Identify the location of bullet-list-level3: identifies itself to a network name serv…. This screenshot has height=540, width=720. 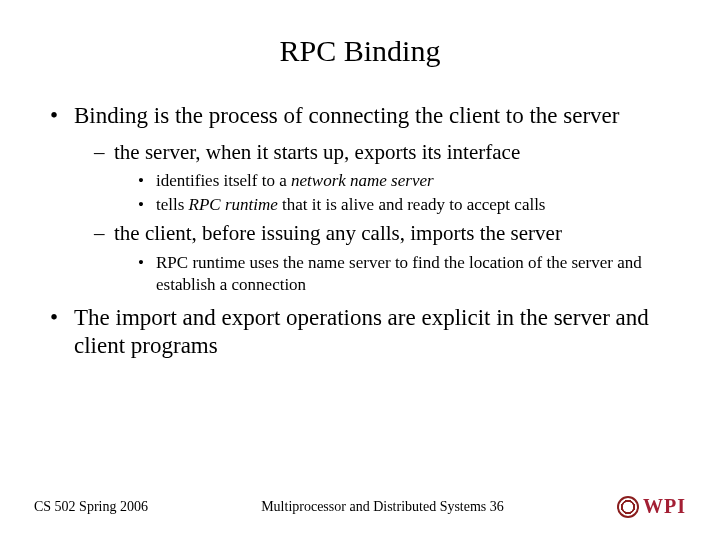
(402, 193).